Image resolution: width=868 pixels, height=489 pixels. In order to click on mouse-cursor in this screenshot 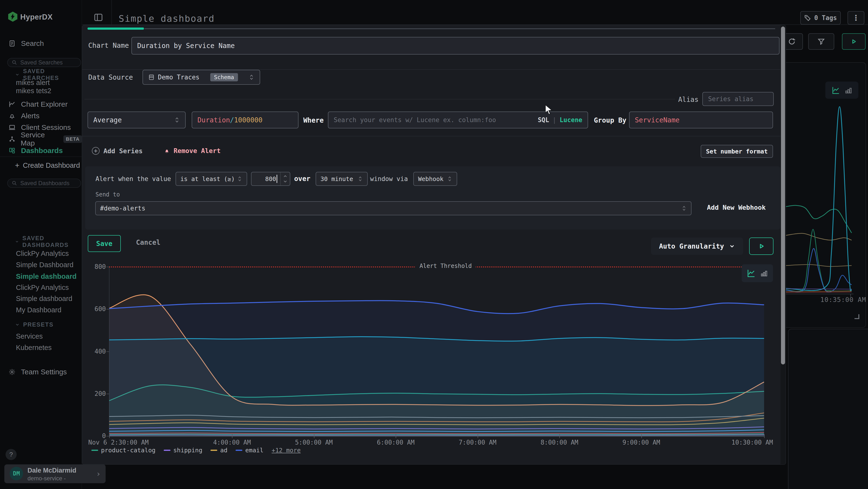, I will do `click(549, 110)`.